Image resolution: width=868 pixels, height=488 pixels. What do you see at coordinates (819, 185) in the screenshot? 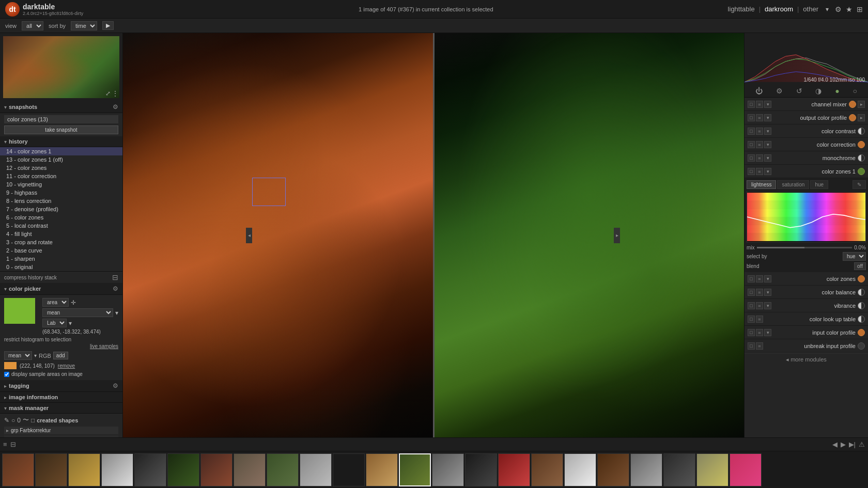
I see `cz-tab-hue: hue` at bounding box center [819, 185].